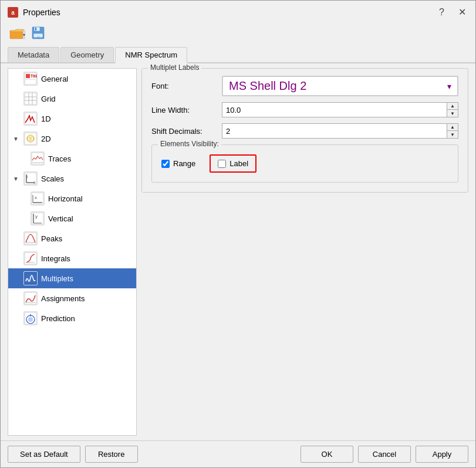  Describe the element at coordinates (238, 454) in the screenshot. I see `bottom-bar: Set as Default Restore OK Cancel Apply` at that location.